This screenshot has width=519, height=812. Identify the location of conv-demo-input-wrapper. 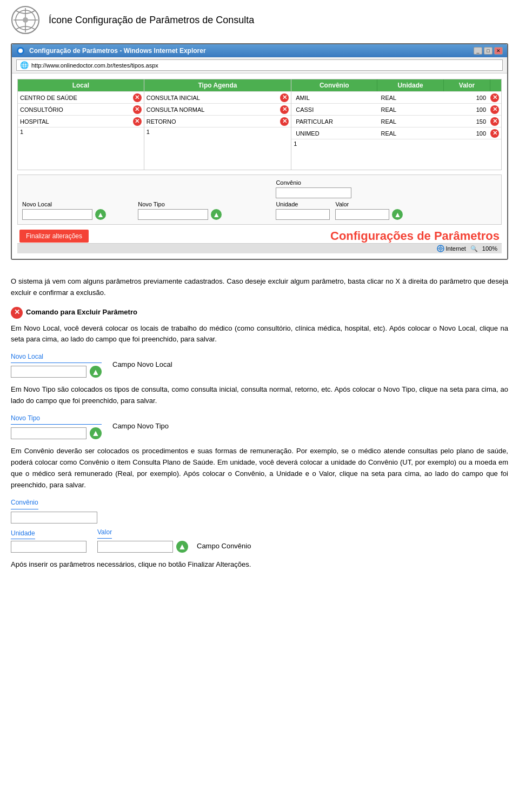
(260, 518).